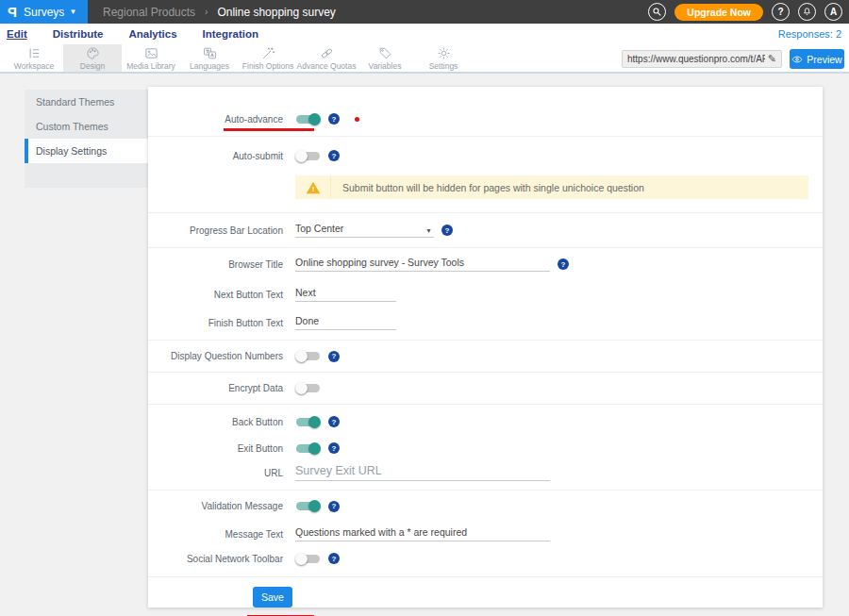  I want to click on browser-title-help-icon: ?, so click(563, 264).